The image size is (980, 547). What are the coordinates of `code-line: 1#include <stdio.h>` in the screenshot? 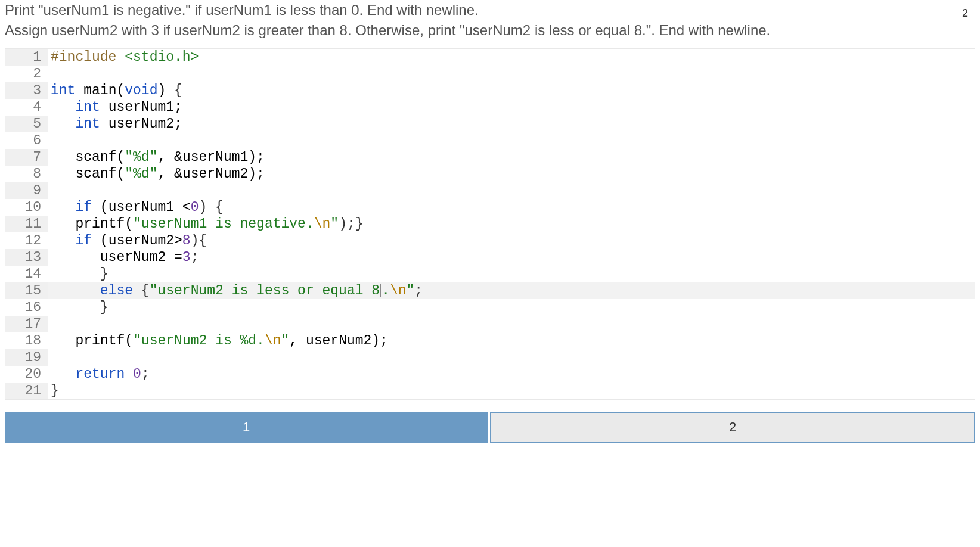 It's located at (490, 57).